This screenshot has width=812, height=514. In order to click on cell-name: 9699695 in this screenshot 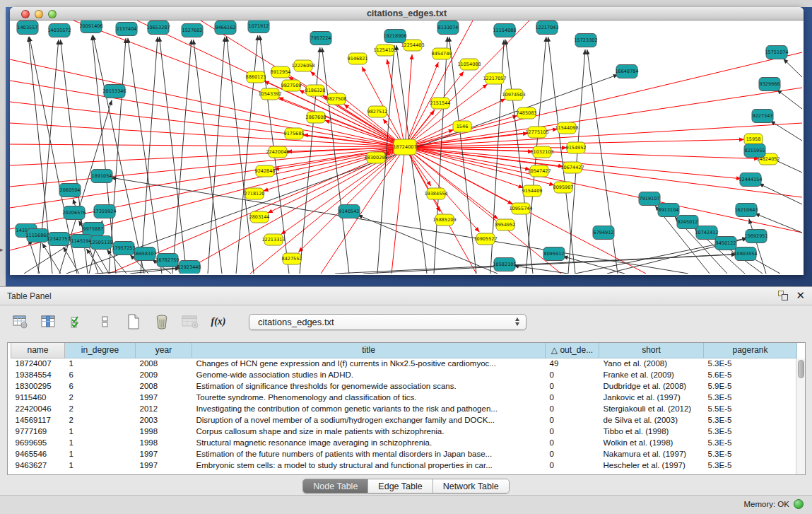, I will do `click(38, 443)`.